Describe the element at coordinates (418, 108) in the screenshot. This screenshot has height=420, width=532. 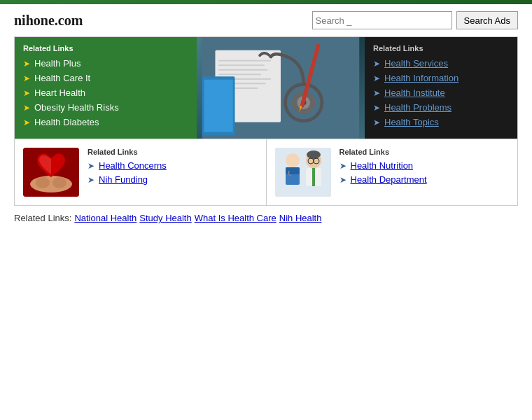
I see `health-problems-link: Health Problems` at that location.